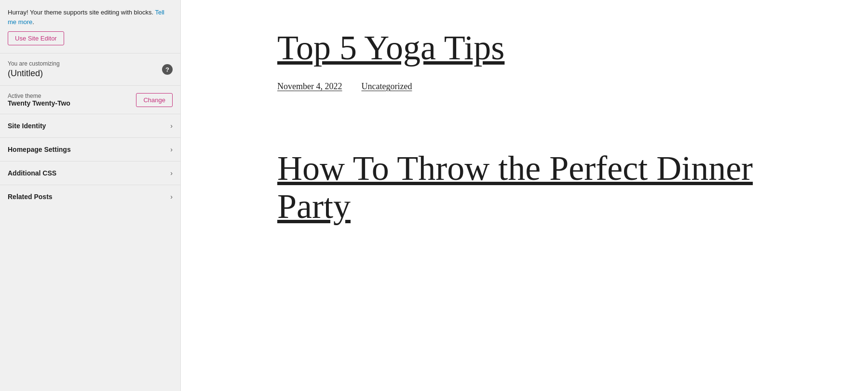  I want to click on nav-item-label: Homepage Settings, so click(40, 149).